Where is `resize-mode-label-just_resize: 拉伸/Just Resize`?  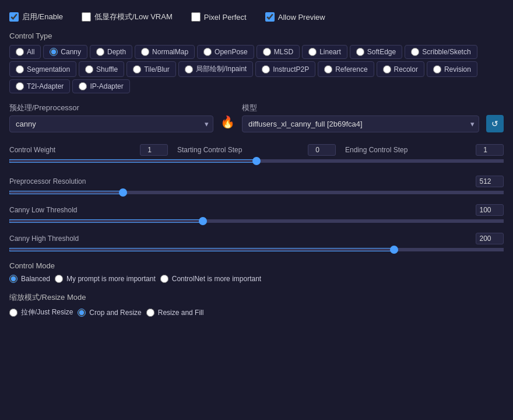
resize-mode-label-just_resize: 拉伸/Just Resize is located at coordinates (47, 313).